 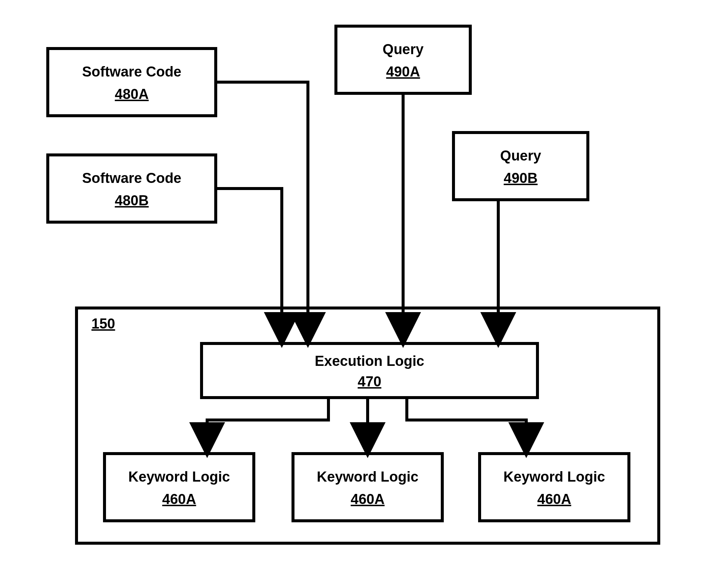 What do you see at coordinates (179, 487) in the screenshot?
I see `box-keyword-logic-1: Keyword Logic 460A` at bounding box center [179, 487].